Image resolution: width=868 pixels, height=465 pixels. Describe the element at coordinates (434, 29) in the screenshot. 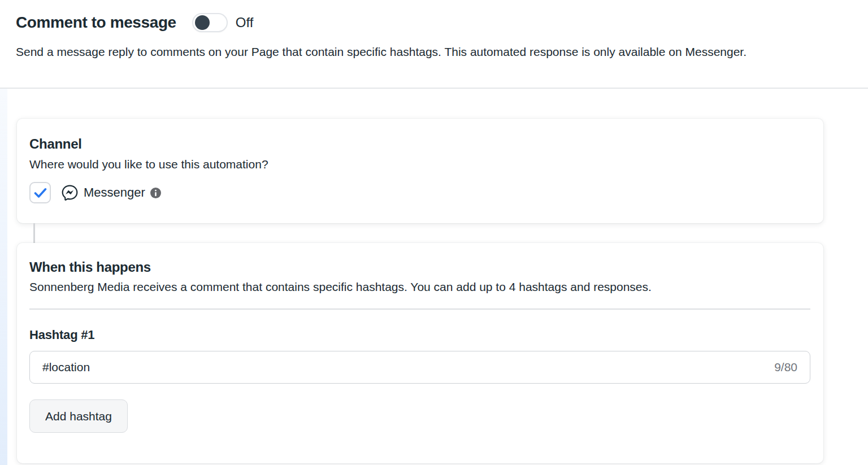

I see `automation-header: Comment to message Off Send a message re…` at that location.